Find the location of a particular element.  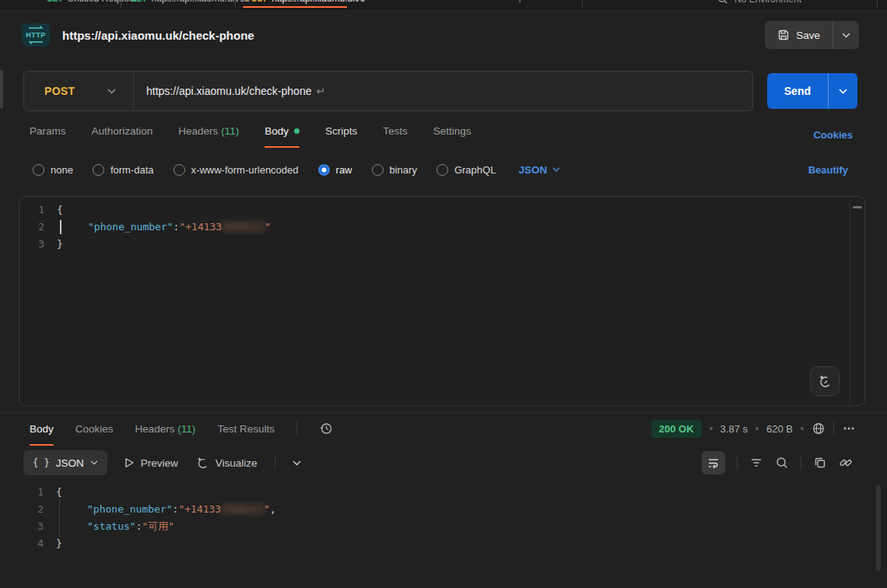

tab-title: Untitled Request is located at coordinates (103, 2).